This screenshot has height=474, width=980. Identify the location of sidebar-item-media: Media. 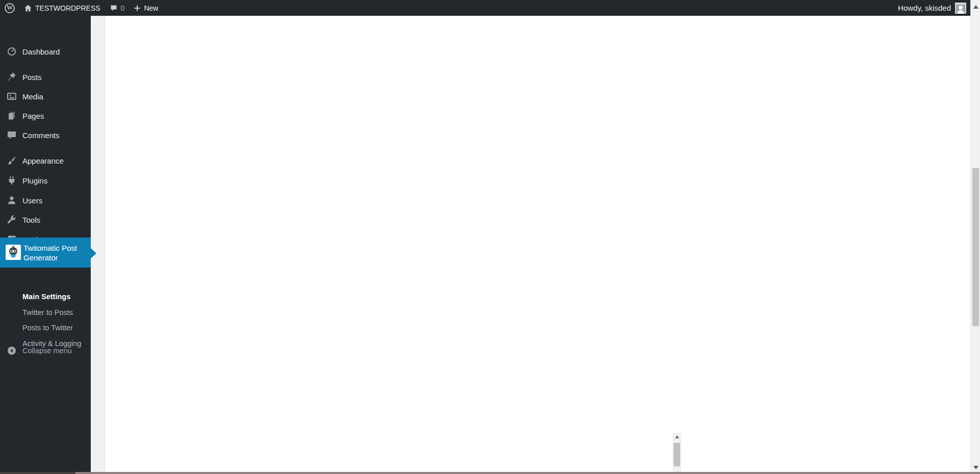
(45, 96).